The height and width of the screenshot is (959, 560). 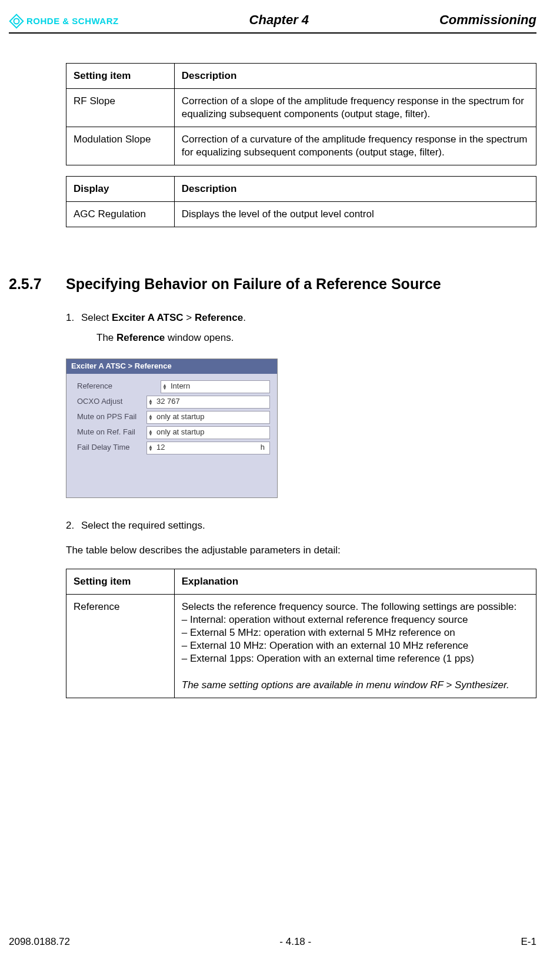 I want to click on table-row: RF Slope Correction of a slope of the am…, so click(x=301, y=107).